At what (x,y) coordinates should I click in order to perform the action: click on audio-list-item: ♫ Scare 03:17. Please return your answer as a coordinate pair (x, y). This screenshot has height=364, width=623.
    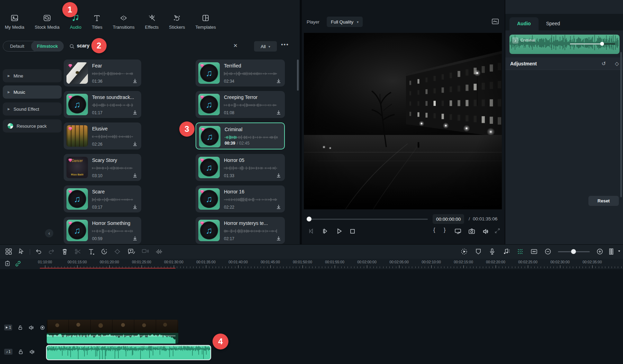
    Looking at the image, I should click on (102, 199).